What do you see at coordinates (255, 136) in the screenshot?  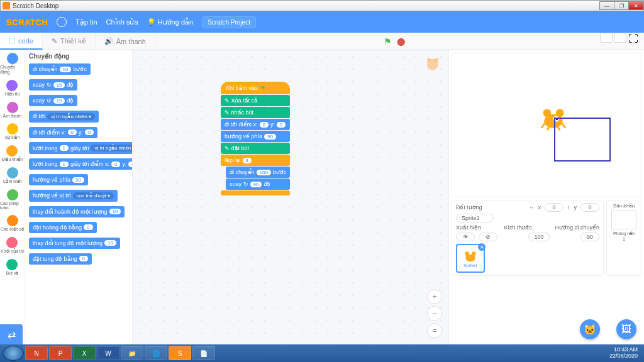 I see `script-block: hướng về phía 90` at bounding box center [255, 136].